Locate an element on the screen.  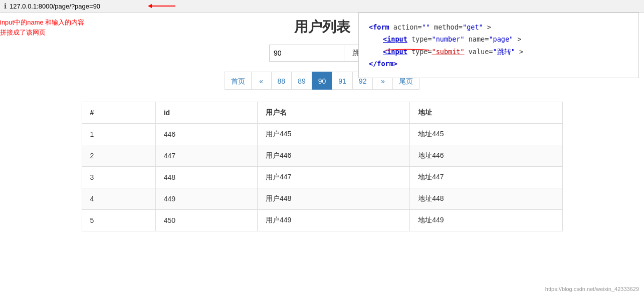
page-88: 88 is located at coordinates (282, 81).